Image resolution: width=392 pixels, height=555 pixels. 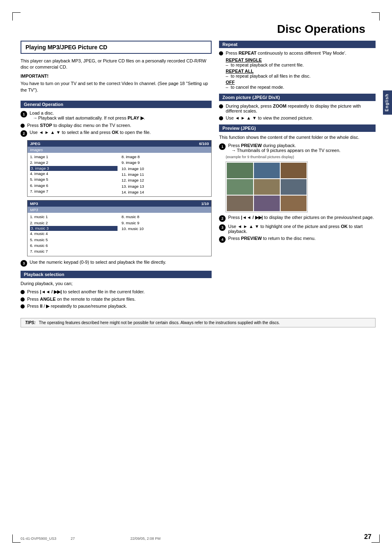 What do you see at coordinates (116, 274) in the screenshot?
I see `playback-selection-header: Playback selection` at bounding box center [116, 274].